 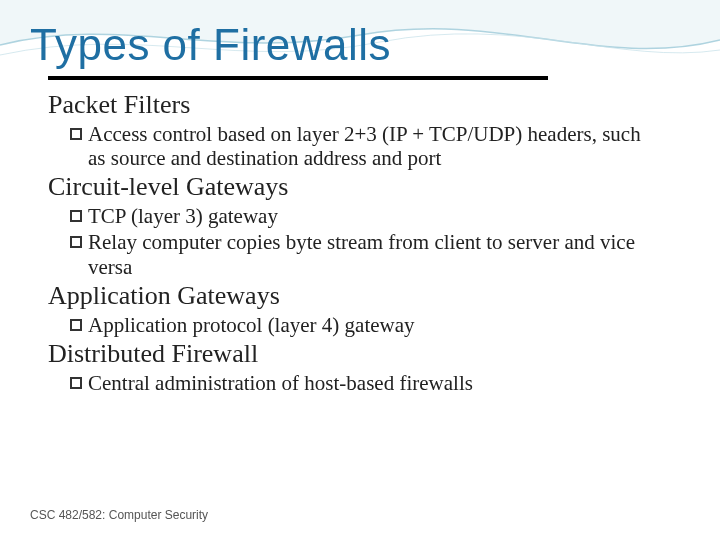 What do you see at coordinates (298, 78) in the screenshot?
I see `title-underline` at bounding box center [298, 78].